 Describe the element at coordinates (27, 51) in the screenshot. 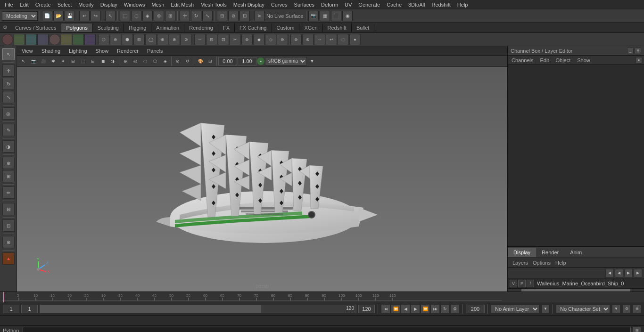

I see `viewport-menu-view: View` at that location.